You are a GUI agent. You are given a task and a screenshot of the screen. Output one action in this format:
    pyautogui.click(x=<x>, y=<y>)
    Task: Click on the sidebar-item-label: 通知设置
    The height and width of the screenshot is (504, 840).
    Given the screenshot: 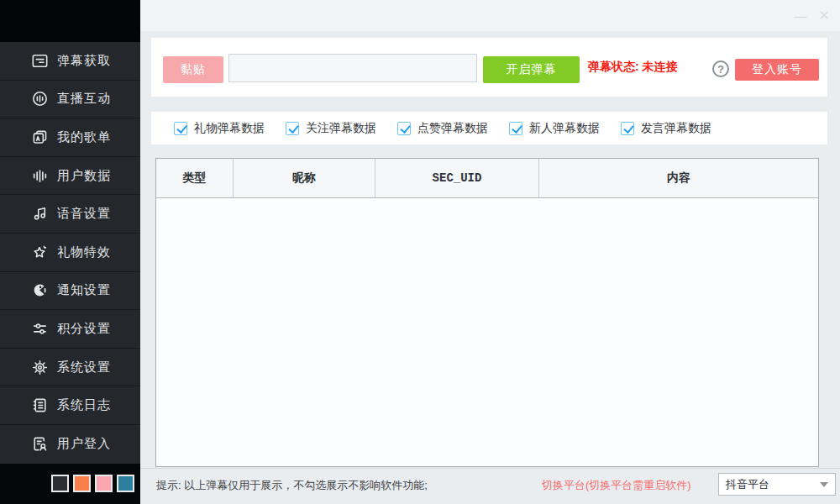 What is the action you would take?
    pyautogui.click(x=84, y=291)
    